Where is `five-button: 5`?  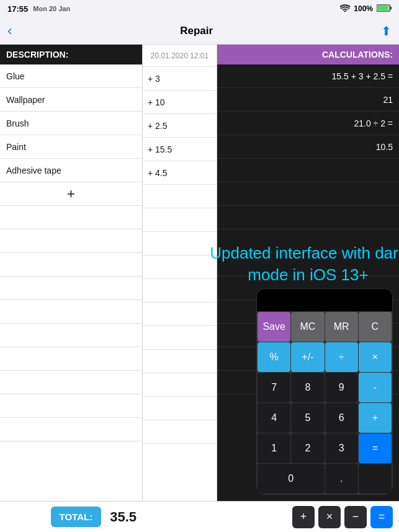 five-button: 5 is located at coordinates (308, 418).